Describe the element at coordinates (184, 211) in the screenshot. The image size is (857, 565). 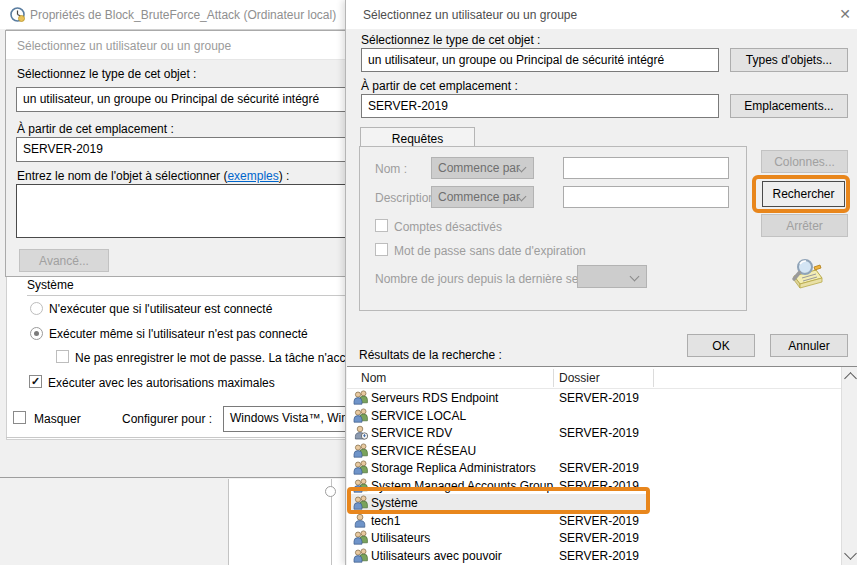
I see `object-name-input` at that location.